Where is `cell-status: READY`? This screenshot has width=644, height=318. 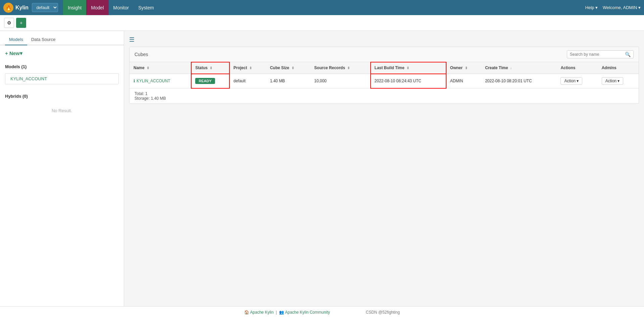
cell-status: READY is located at coordinates (210, 81).